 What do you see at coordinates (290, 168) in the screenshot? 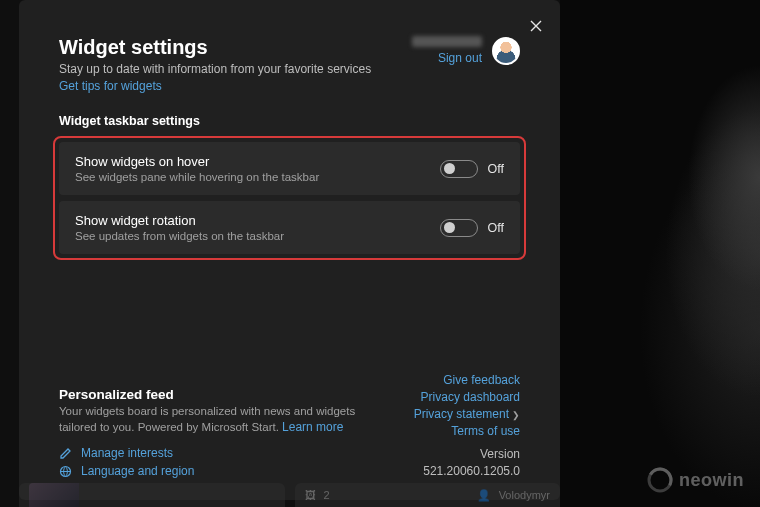
I see `setting-show-on-hover: Show widgets on hover See widgets pane w…` at bounding box center [290, 168].